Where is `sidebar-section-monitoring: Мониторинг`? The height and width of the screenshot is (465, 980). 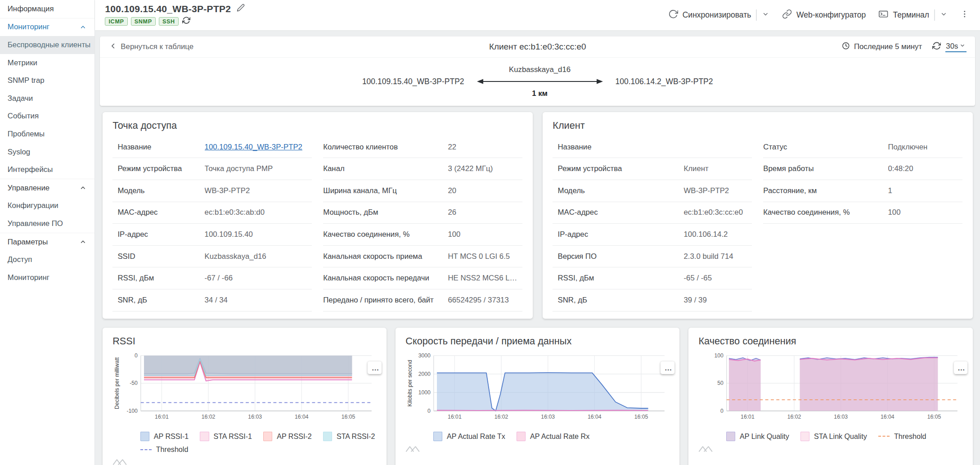 sidebar-section-monitoring: Мониторинг is located at coordinates (47, 27).